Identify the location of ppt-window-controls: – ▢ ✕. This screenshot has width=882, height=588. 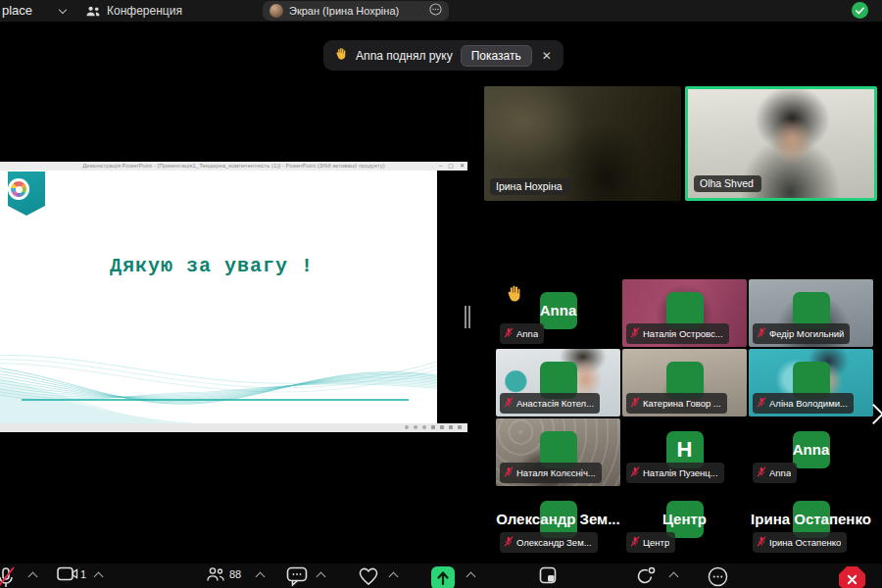
(452, 167).